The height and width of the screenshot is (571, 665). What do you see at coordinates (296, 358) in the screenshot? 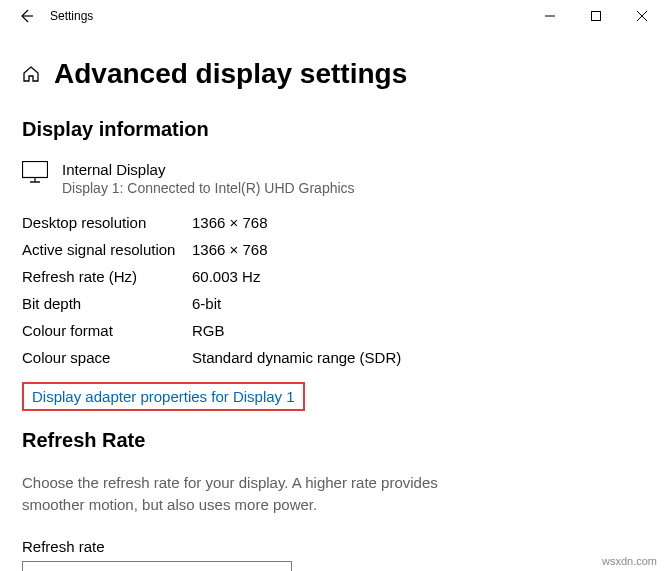
I see `info-value: Standard dynamic range (SDR)` at bounding box center [296, 358].